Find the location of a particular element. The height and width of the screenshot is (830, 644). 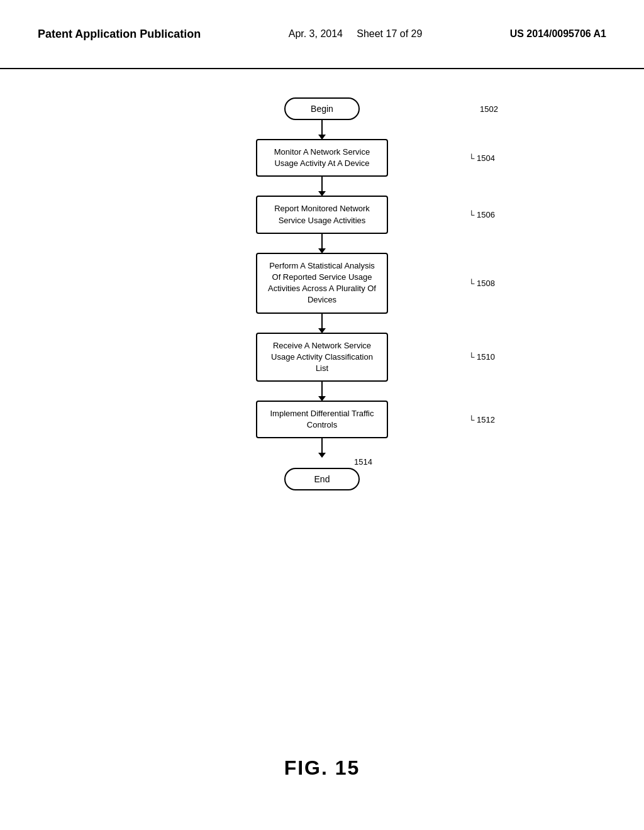

end-node-wrapper: 1514 End is located at coordinates (322, 474).